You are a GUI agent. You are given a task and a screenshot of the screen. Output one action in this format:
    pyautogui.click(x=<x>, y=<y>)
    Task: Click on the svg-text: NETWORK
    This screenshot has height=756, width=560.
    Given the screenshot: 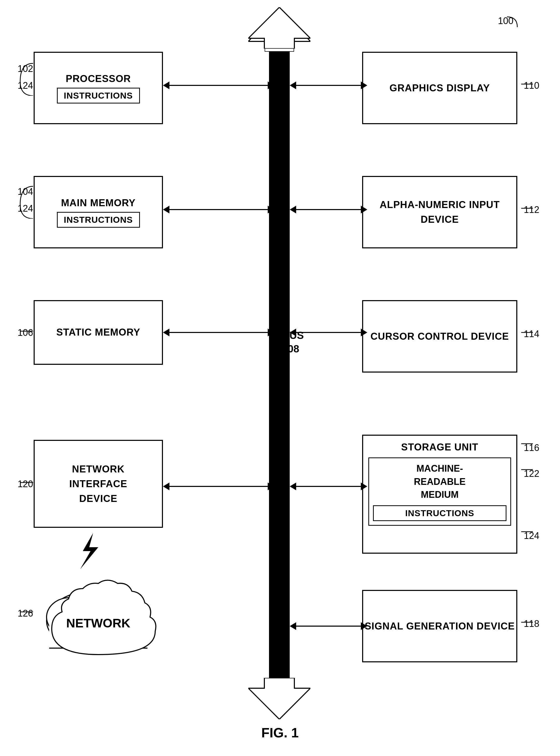 What is the action you would take?
    pyautogui.click(x=98, y=623)
    